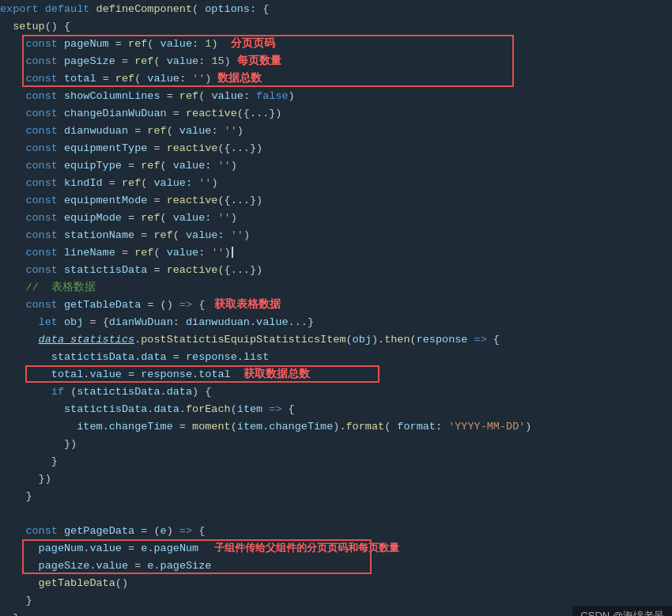 This screenshot has width=672, height=616. What do you see at coordinates (307, 548) in the screenshot?
I see `annotation-getpagedata: 子组件传给父组件的分页页码和每页数量` at bounding box center [307, 548].